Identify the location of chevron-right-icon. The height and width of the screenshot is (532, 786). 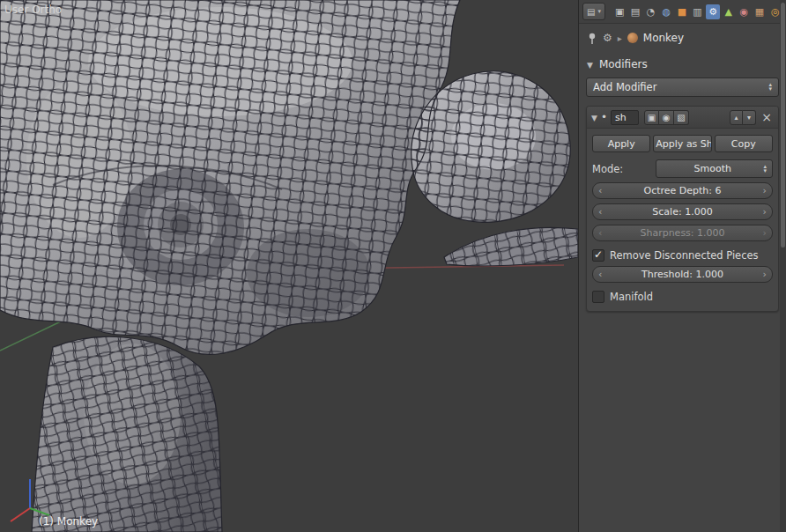
(620, 39).